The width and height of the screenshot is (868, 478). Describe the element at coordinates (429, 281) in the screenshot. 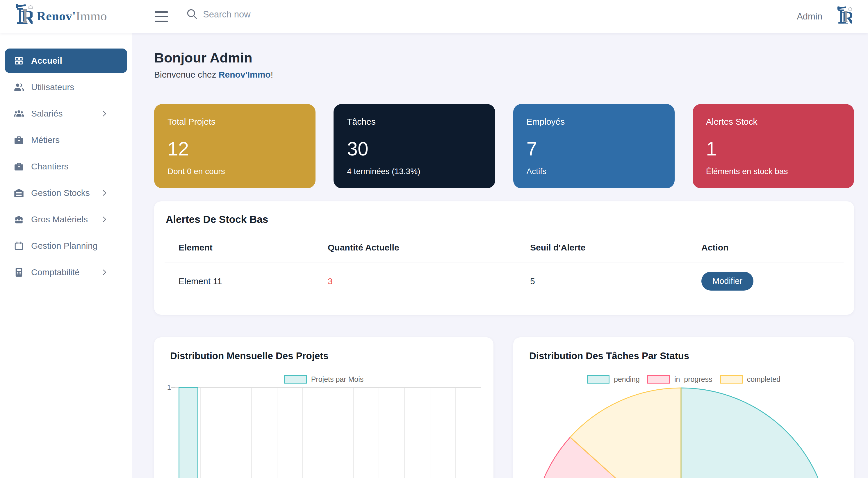

I see `cell-quantity: 3` at that location.